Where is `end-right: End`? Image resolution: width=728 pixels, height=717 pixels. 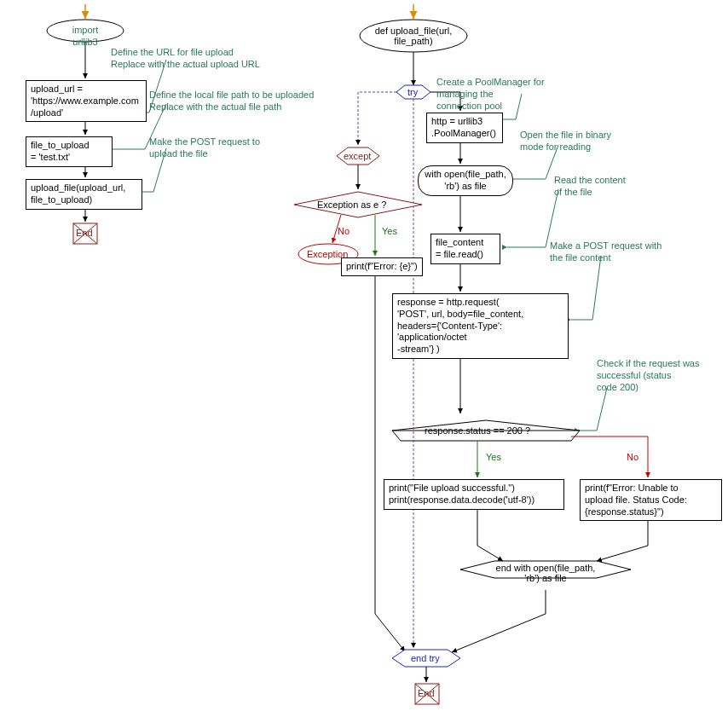
end-right: End is located at coordinates (426, 693).